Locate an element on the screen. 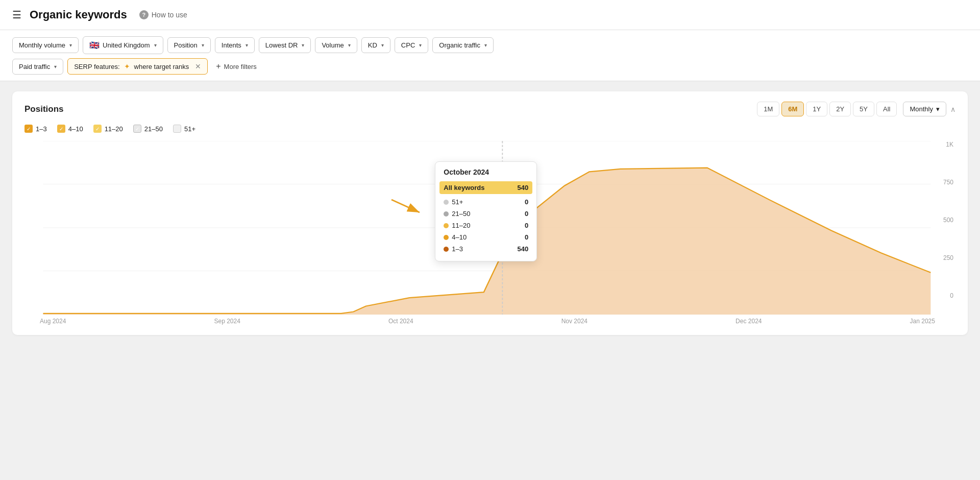 Image resolution: width=980 pixels, height=480 pixels. tooltip-box: October 2024 All keywords 540 51+ 0 is located at coordinates (486, 211).